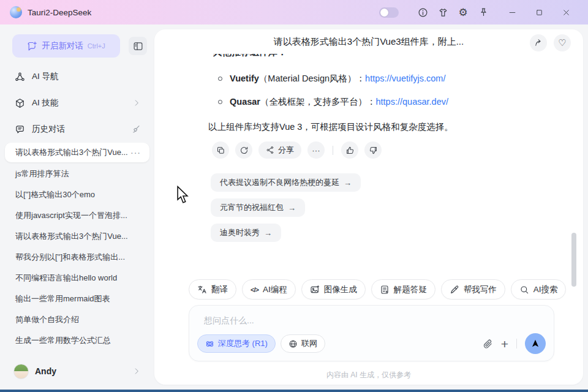 This screenshot has width=588, height=392. Describe the element at coordinates (258, 208) in the screenshot. I see `suggestion-chip: 元宵节的祝福红包 →` at that location.